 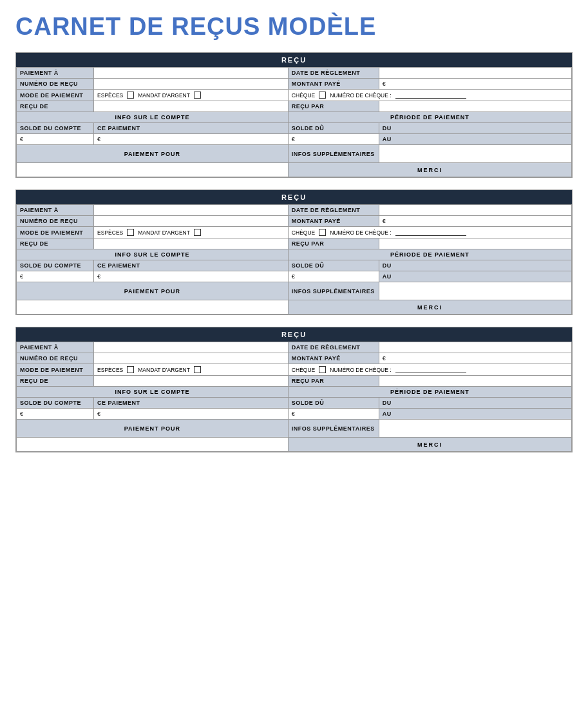 What do you see at coordinates (294, 197) in the screenshot?
I see `receipt-2-header: REÇU` at bounding box center [294, 197].